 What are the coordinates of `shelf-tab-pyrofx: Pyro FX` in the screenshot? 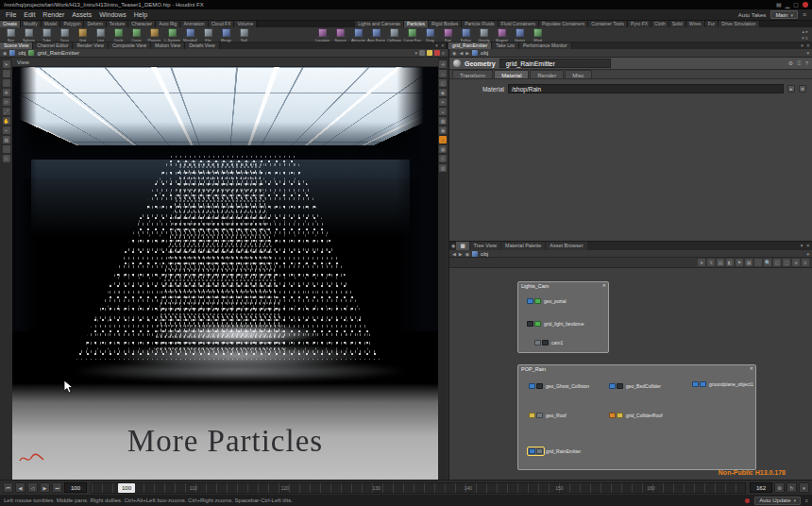 It's located at (640, 25).